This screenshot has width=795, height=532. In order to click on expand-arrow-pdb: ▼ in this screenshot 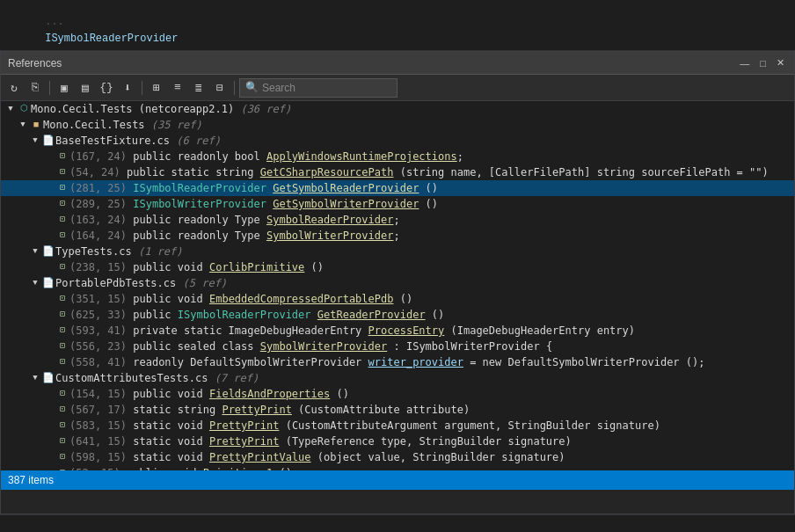, I will do `click(35, 283)`.